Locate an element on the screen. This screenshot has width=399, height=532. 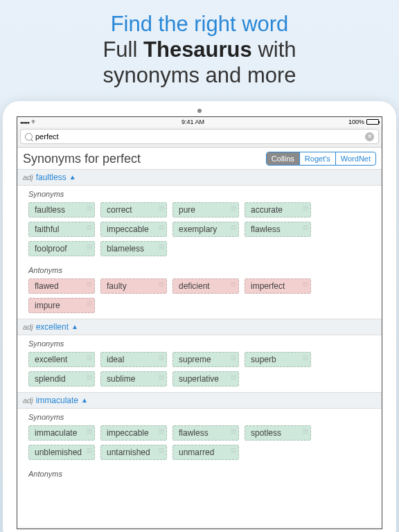
sense-word: faultless is located at coordinates (51, 177).